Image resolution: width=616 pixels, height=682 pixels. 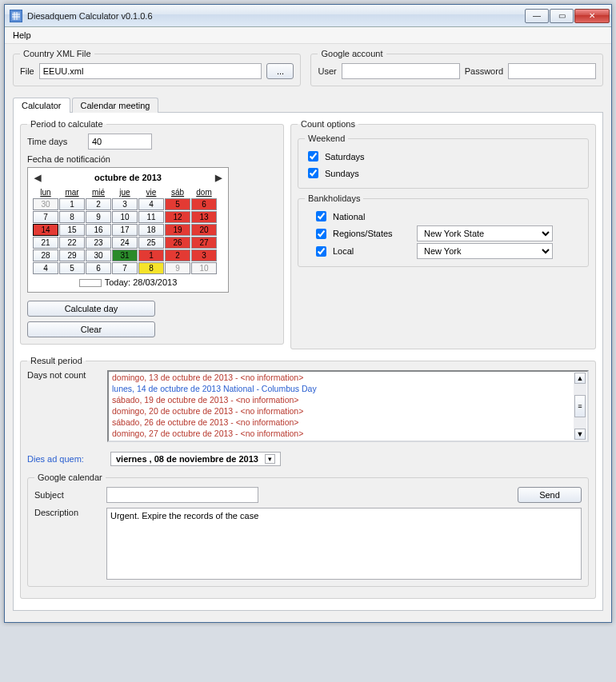 I want to click on calendar-next-icon: ▶, so click(x=218, y=177).